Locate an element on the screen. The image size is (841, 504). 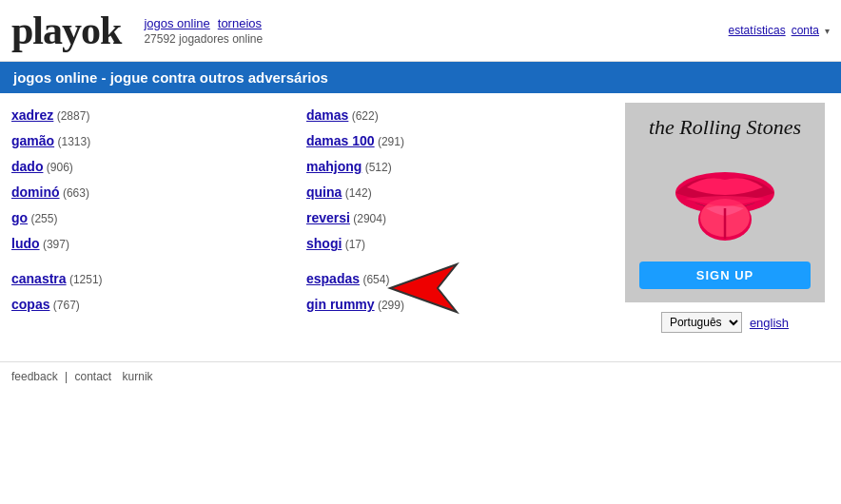
game-link-xadrez: xadrez is located at coordinates (32, 115).